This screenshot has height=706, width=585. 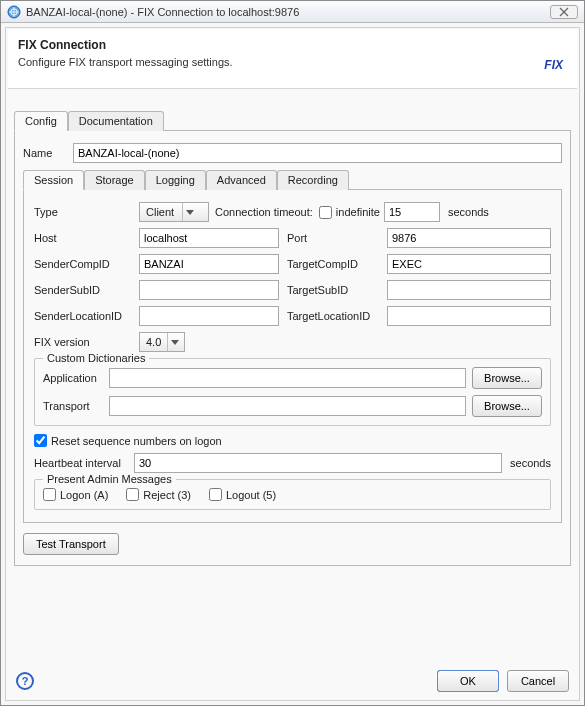 I want to click on reject-check-input, so click(x=132, y=494).